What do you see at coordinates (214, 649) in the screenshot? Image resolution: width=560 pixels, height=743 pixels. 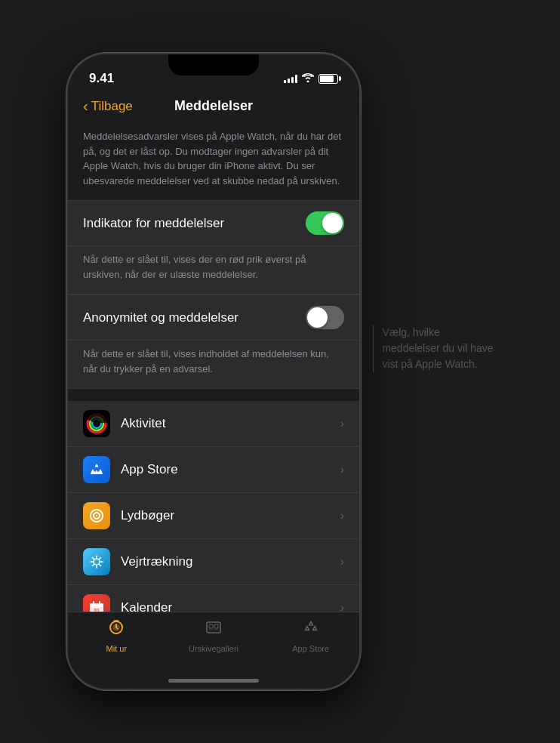 I see `tab-urskivegalleri-label: Urskivegalleri` at bounding box center [214, 649].